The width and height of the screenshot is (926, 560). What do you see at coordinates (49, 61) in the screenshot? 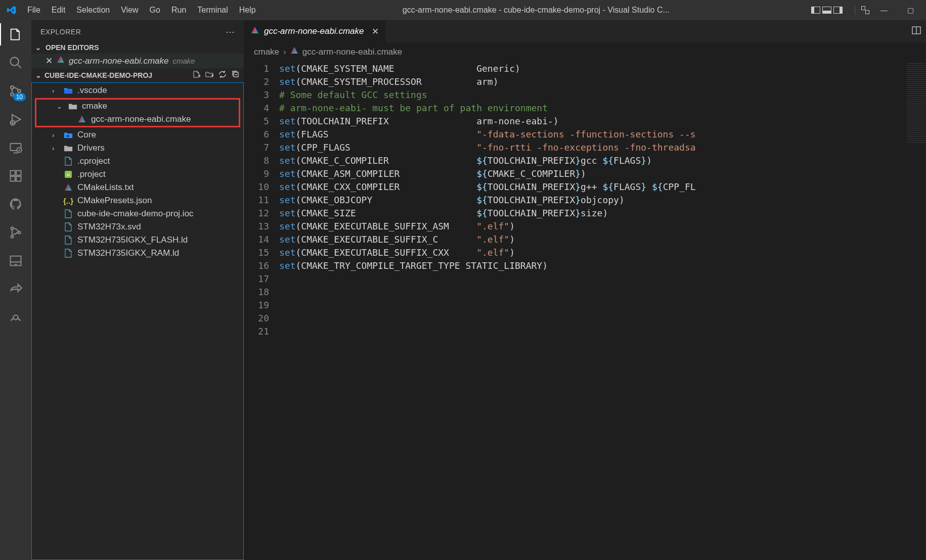
I see `close-editor-icon: ✕` at bounding box center [49, 61].